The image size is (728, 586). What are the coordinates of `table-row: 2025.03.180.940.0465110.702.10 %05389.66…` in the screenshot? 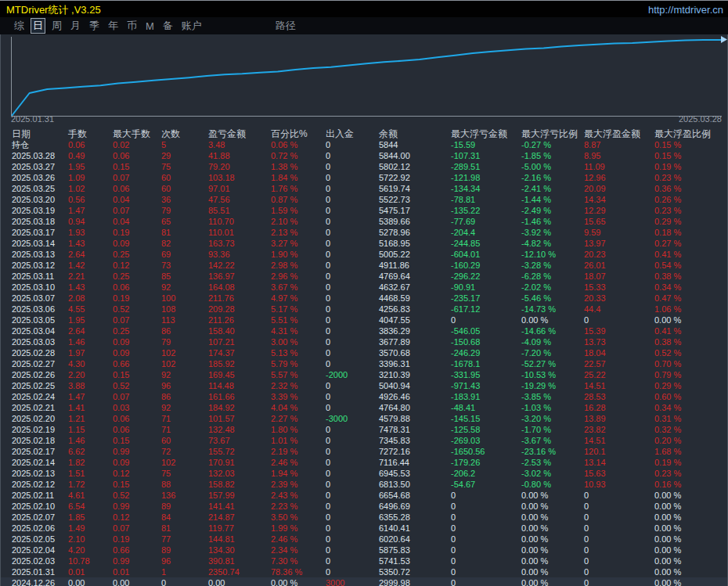 It's located at (364, 221).